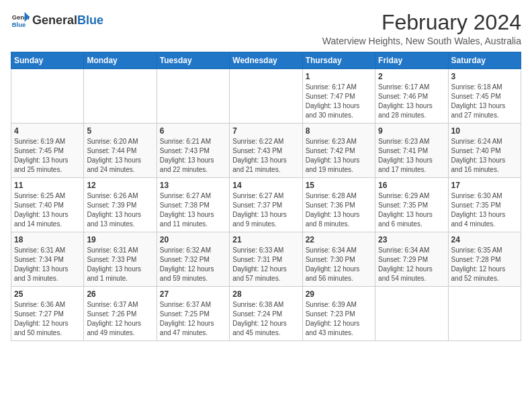  Describe the element at coordinates (120, 150) in the screenshot. I see `calendar-cell: 5Sunrise: 6:20 AM Sunset: 7:44 PM Daylig…` at that location.